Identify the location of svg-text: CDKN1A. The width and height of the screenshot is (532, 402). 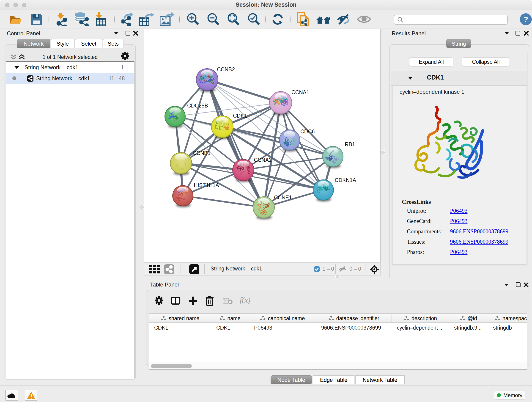
(345, 180).